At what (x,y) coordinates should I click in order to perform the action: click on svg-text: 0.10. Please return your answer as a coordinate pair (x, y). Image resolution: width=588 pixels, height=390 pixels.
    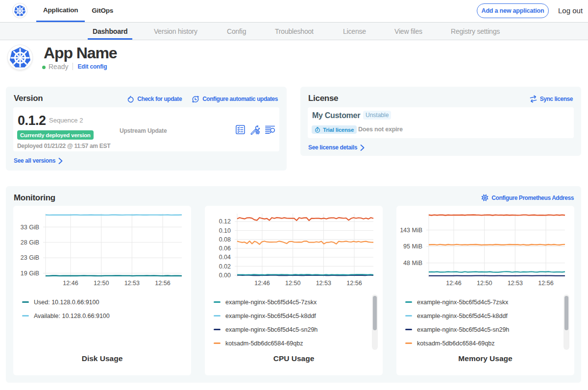
    Looking at the image, I should click on (225, 231).